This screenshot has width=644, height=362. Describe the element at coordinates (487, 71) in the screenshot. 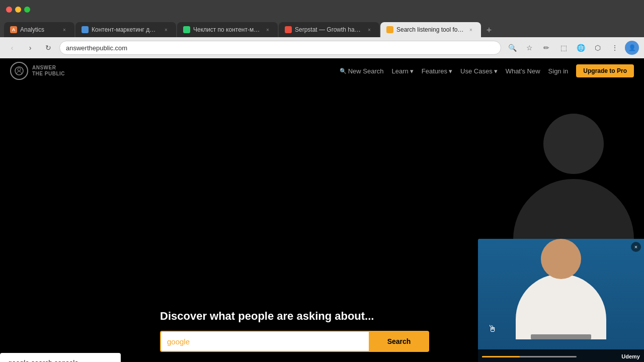

I see `atp-nav: 🔍 New Search Learn ▾ Features ▾ Use Case…` at that location.